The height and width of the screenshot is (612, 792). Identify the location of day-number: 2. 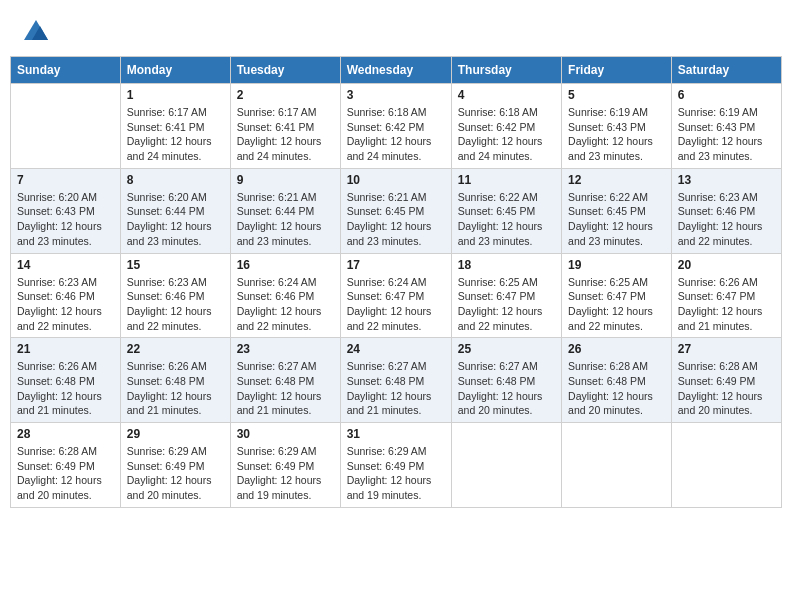
(286, 95).